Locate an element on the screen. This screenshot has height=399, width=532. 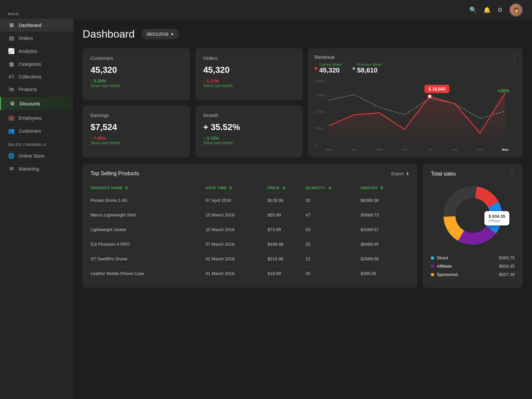
cell-amount: $389.05 is located at coordinates (385, 274).